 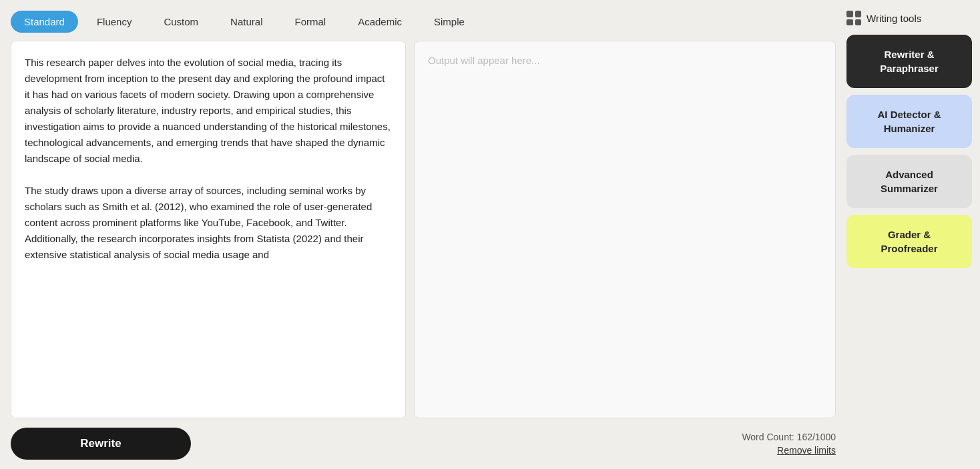 What do you see at coordinates (449, 21) in the screenshot?
I see `tab-simple: Simple` at bounding box center [449, 21].